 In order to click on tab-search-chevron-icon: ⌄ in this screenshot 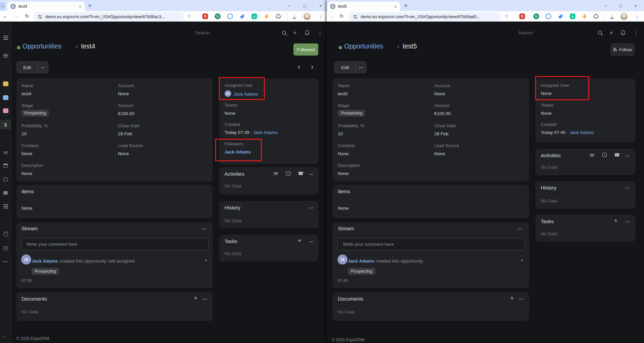, I will do `click(3, 6)`.